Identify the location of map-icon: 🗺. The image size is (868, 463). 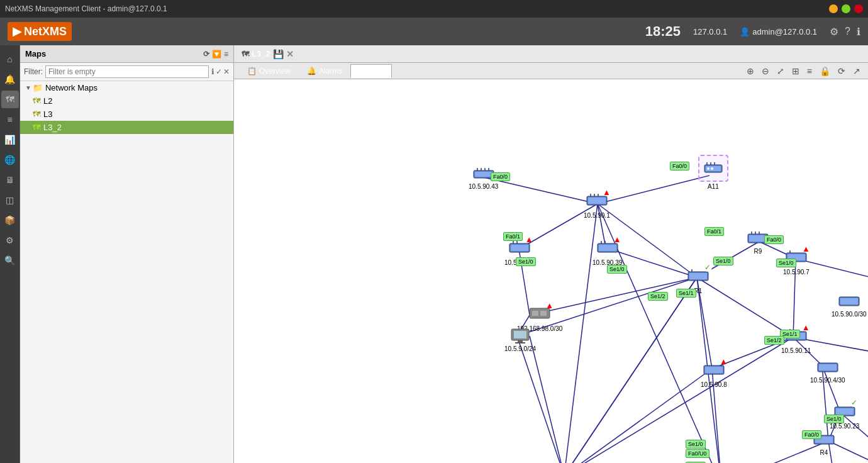
(362, 71).